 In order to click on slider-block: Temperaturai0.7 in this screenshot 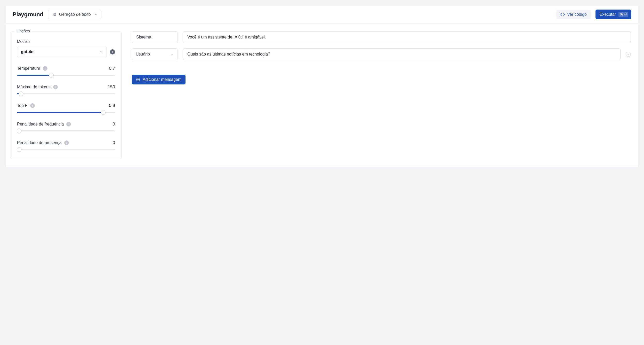, I will do `click(66, 71)`.